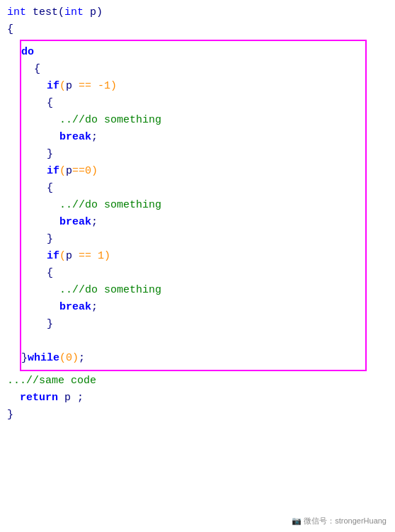 The width and height of the screenshot is (395, 532). Describe the element at coordinates (45, 13) in the screenshot. I see `func-name: test(` at that location.